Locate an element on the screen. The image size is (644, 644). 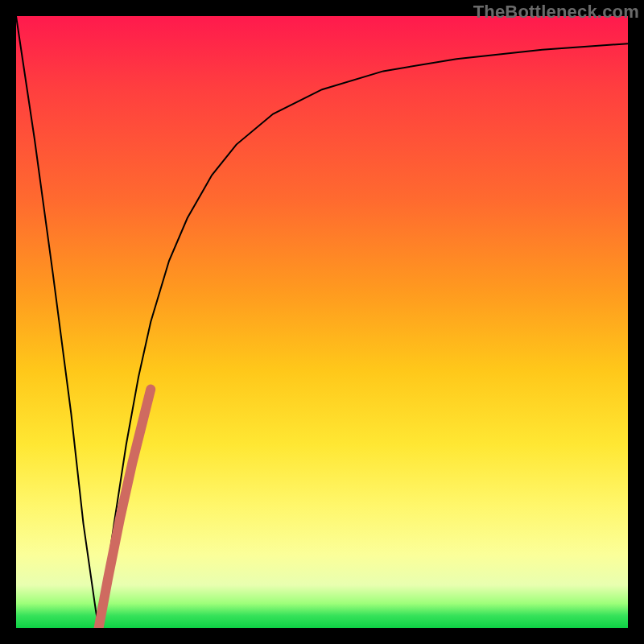
watermark-text: TheBottleneck.com is located at coordinates (556, 12).